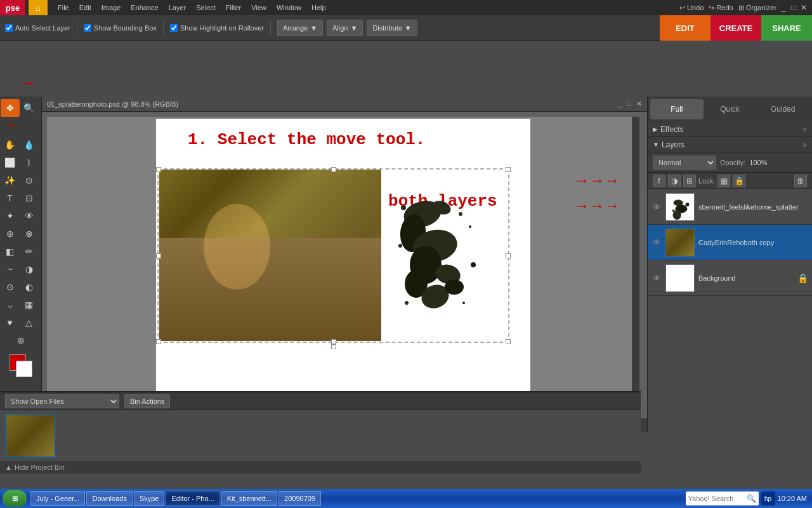  I want to click on magic-wand-tool: ✨, so click(10, 180).